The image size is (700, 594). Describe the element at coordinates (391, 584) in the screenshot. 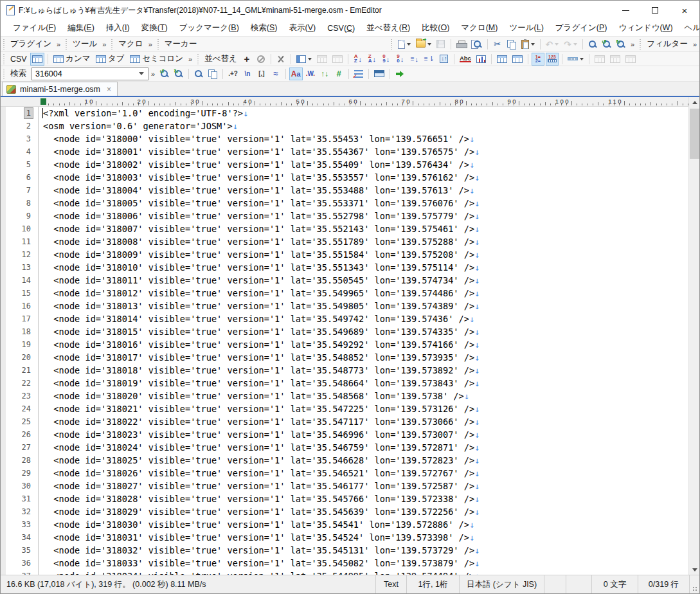

I see `status-cell: Text` at that location.